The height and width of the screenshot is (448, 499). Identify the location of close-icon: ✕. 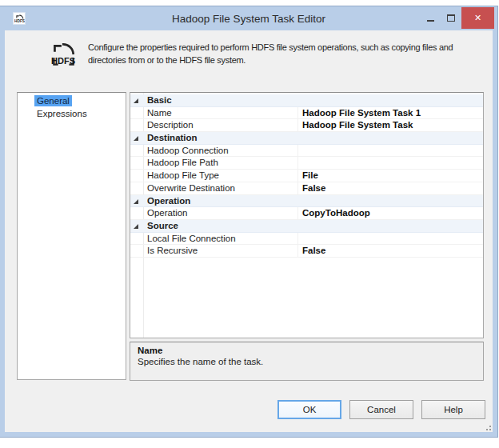
(478, 18).